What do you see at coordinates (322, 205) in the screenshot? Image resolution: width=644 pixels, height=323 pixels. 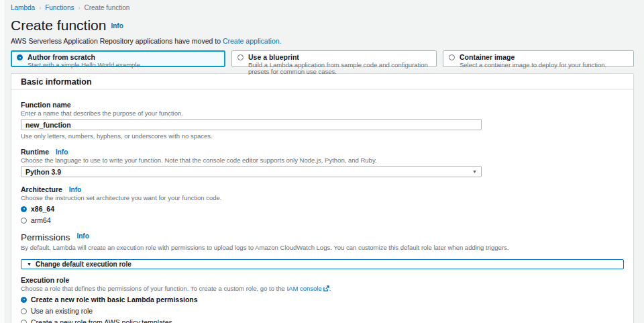 I see `architecture-field: Architecture Info Choose the instruction…` at bounding box center [322, 205].